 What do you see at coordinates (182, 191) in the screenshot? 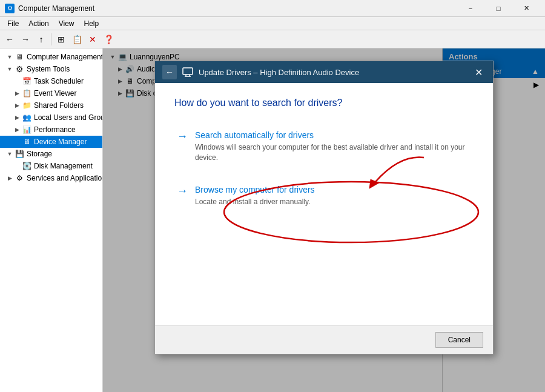
I see `browse-arrow-icon: →` at bounding box center [182, 191].